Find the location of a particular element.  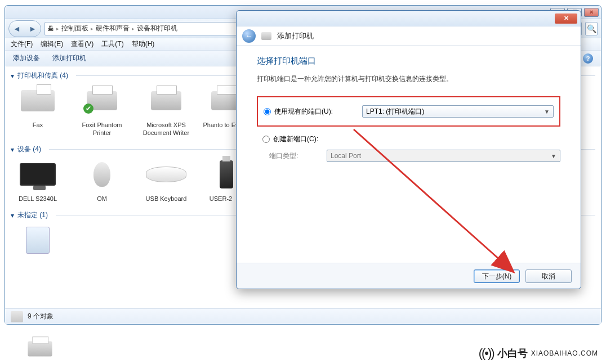

device-item-xps: Microsoft XPS Document Writer is located at coordinates (166, 110).